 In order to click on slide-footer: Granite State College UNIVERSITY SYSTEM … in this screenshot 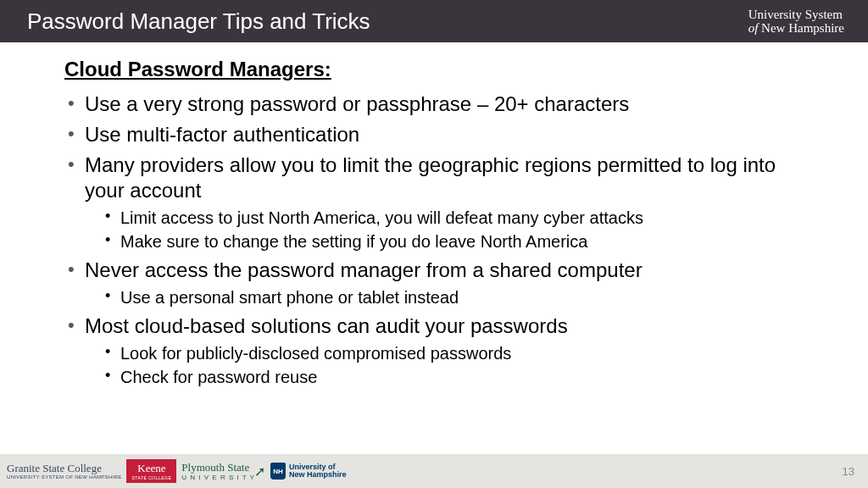, I will do `click(434, 471)`.